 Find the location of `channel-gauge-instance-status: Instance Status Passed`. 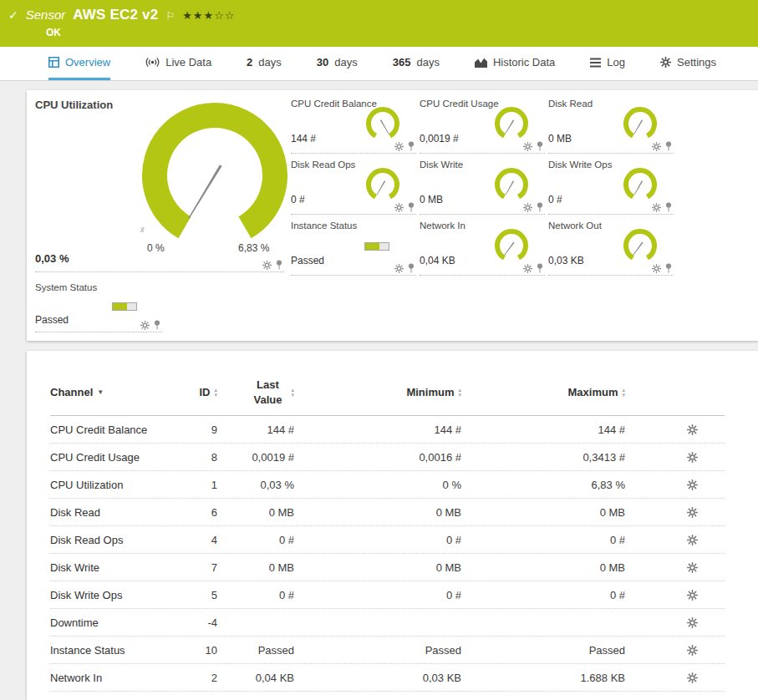

channel-gauge-instance-status: Instance Status Passed is located at coordinates (354, 248).